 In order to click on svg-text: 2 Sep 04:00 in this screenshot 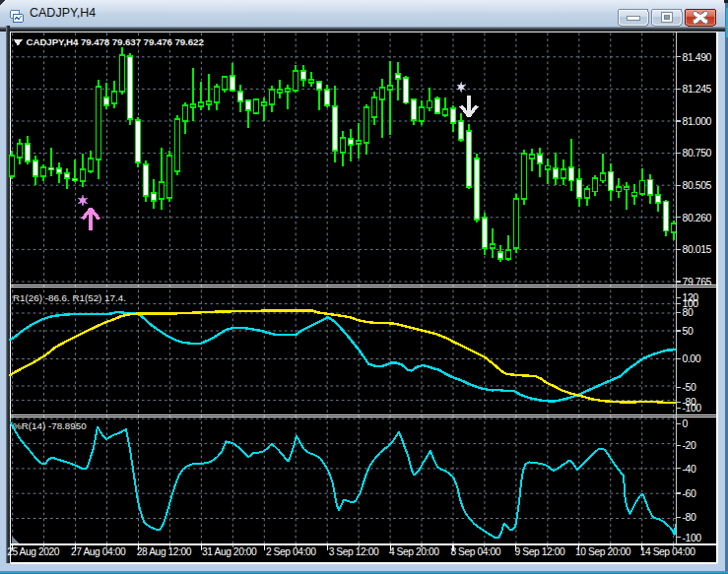, I will do `click(292, 551)`.